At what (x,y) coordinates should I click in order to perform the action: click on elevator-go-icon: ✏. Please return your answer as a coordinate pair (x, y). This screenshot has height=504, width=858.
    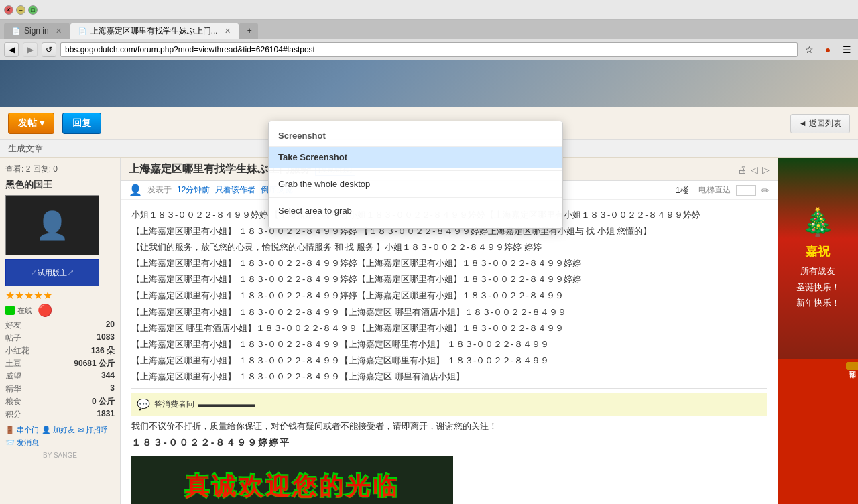
    Looking at the image, I should click on (765, 190).